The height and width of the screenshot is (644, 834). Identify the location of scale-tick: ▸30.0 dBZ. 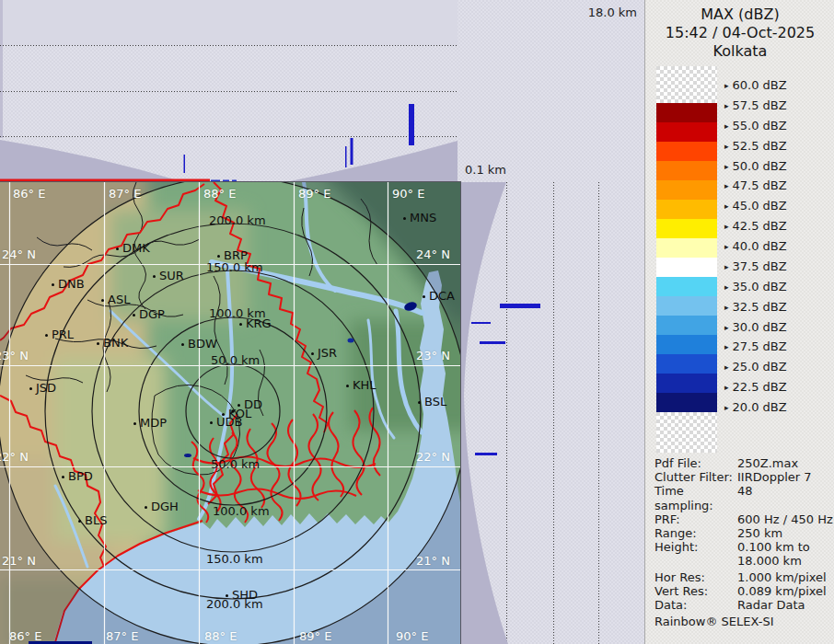
(756, 328).